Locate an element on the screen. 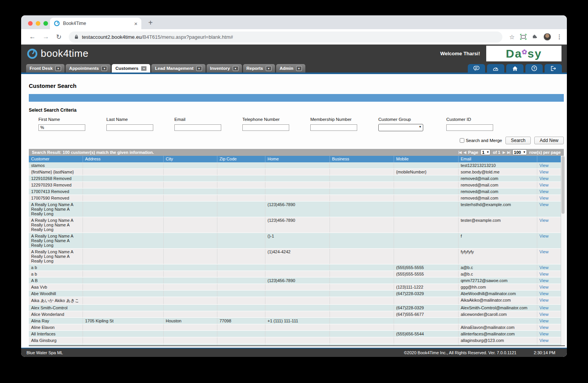 The width and height of the screenshot is (588, 383). first-name-input is located at coordinates (62, 127).